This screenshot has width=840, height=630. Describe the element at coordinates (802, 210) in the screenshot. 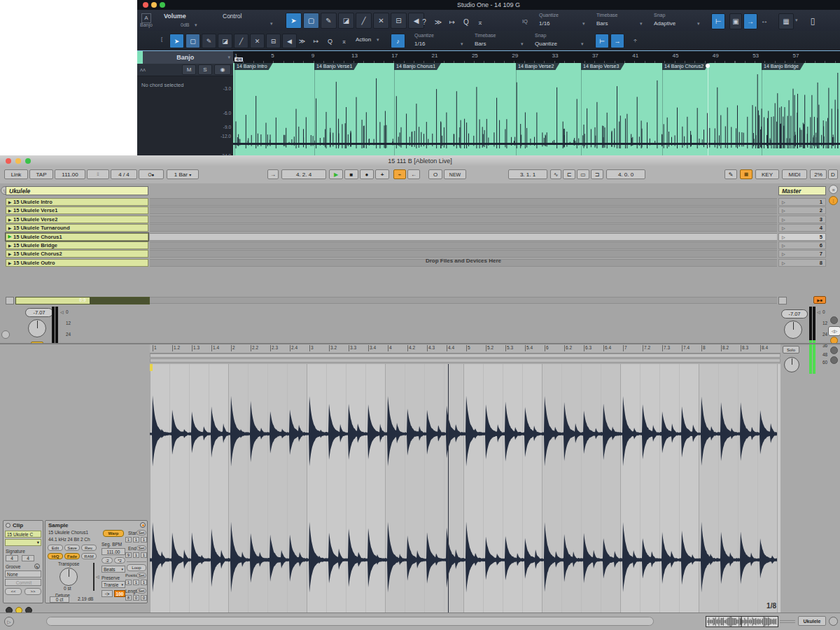

I see `scene-slot: ▷2` at that location.